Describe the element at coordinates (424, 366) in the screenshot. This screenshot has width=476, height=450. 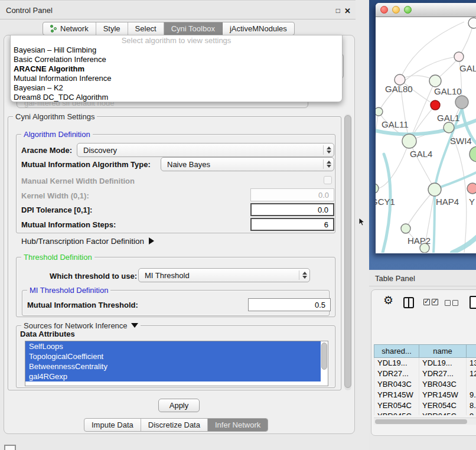
I see `table-scroll-area: shared...nameA YDL19...YDL19...13YDR27..…` at that location.